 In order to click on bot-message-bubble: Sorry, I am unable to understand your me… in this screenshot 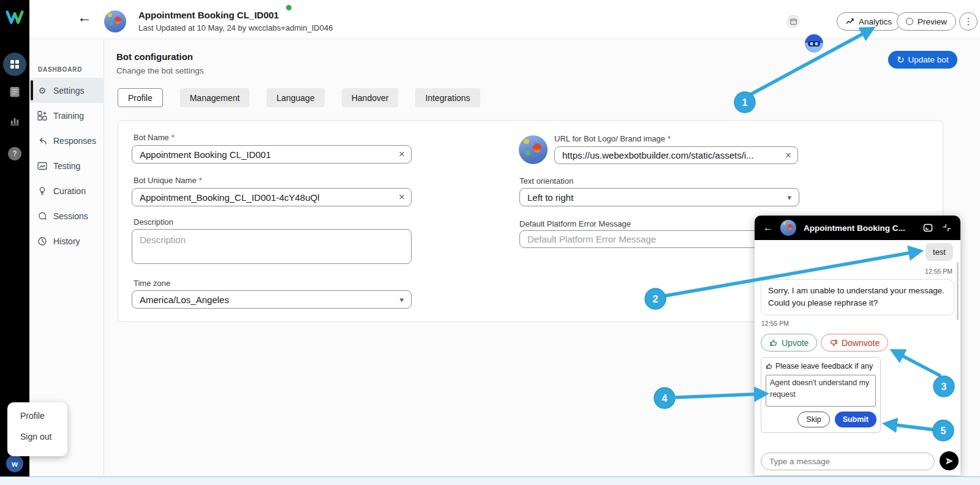, I will do `click(858, 298)`.